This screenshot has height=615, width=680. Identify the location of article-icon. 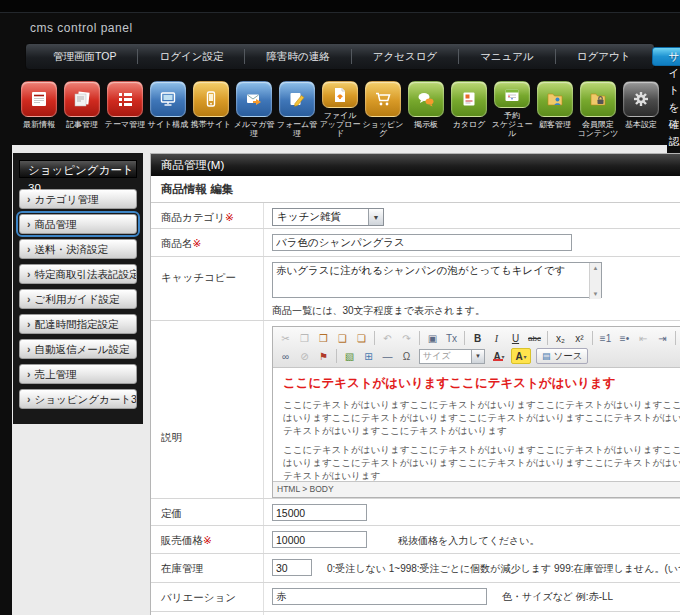
(82, 99).